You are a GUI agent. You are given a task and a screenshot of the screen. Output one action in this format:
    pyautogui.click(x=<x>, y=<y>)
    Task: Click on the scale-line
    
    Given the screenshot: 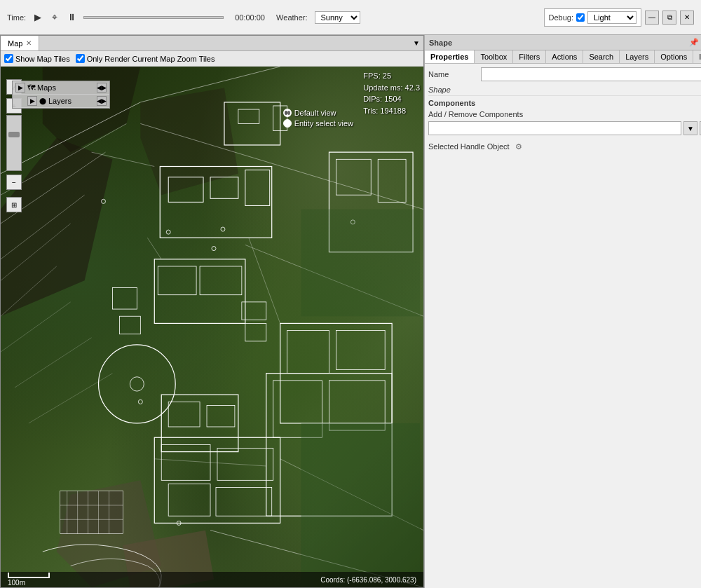 What is the action you would take?
    pyautogui.click(x=29, y=575)
    